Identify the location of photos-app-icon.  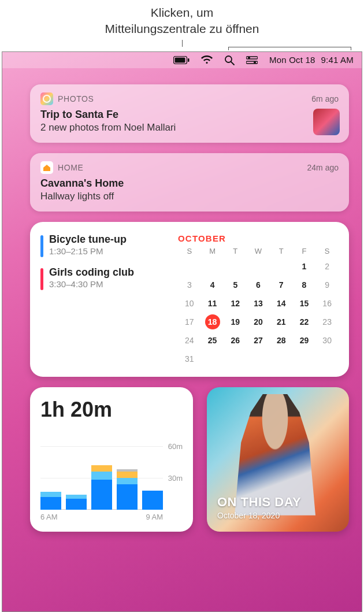
(47, 99).